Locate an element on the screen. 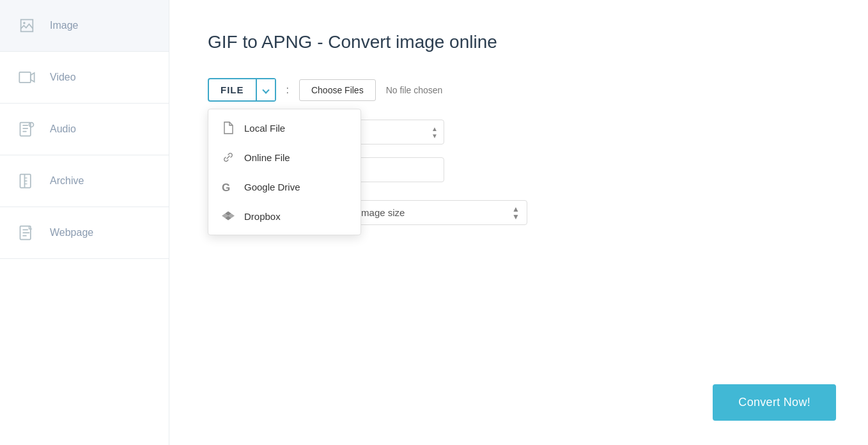  sidebar-item-image-label: Image is located at coordinates (64, 26).